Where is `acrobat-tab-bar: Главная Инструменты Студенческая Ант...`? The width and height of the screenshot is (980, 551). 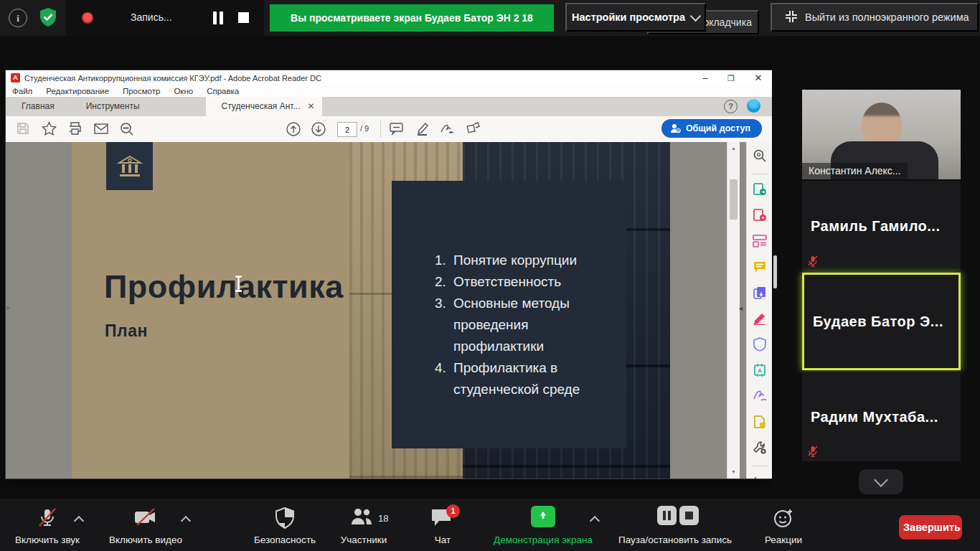
acrobat-tab-bar: Главная Инструменты Студенческая Ант... is located at coordinates (389, 106).